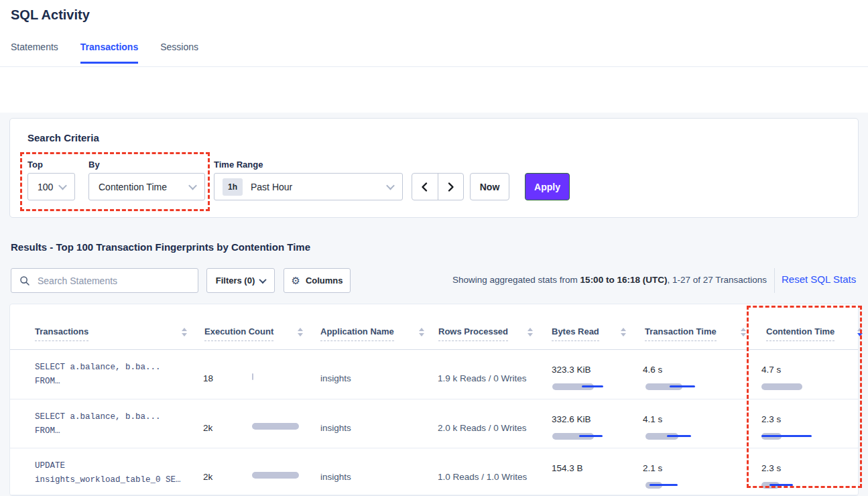 This screenshot has width=868, height=496. I want to click on view-toggle-bar: Transaction Fingerprints Active Executio…, so click(434, 90).